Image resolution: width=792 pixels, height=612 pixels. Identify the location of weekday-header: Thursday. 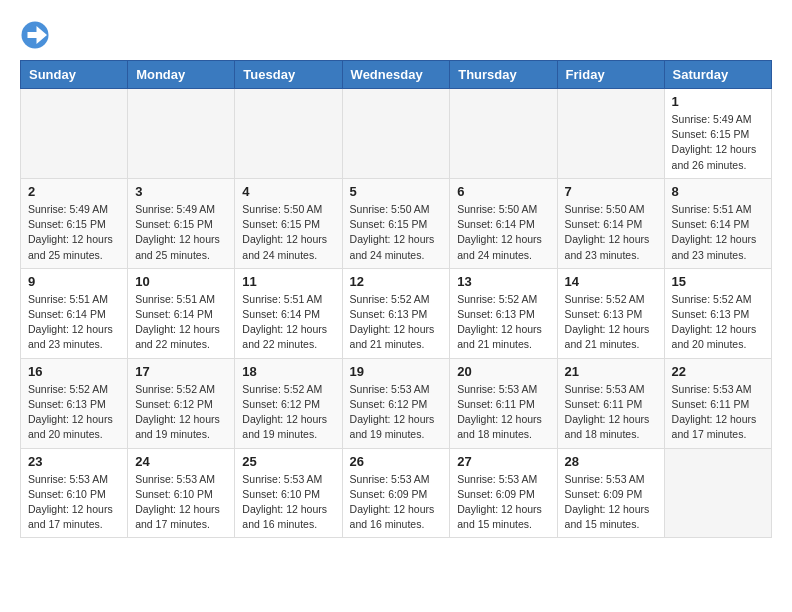
(504, 75).